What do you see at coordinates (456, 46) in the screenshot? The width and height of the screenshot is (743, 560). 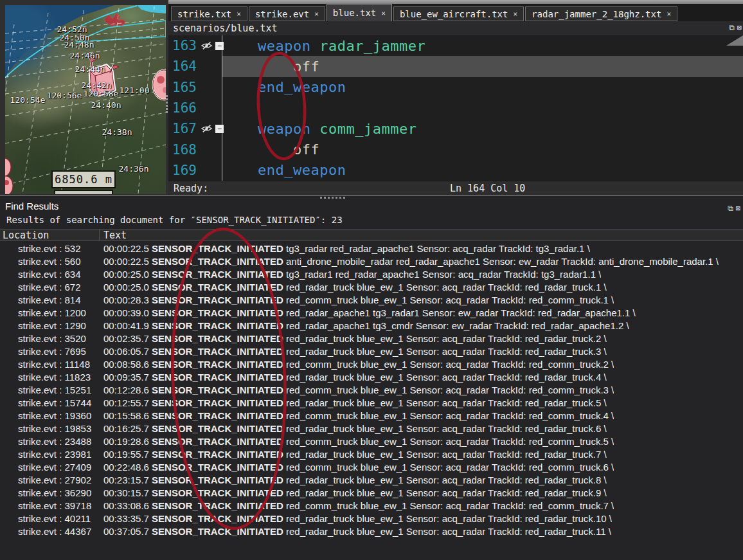 I see `code-line: 163 − weapon radar_jammer` at bounding box center [456, 46].